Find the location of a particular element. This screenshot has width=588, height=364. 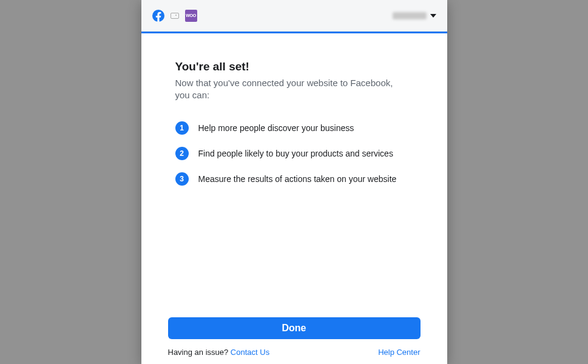

benefits-list: 1 Help more people discover your busines… is located at coordinates (294, 153).